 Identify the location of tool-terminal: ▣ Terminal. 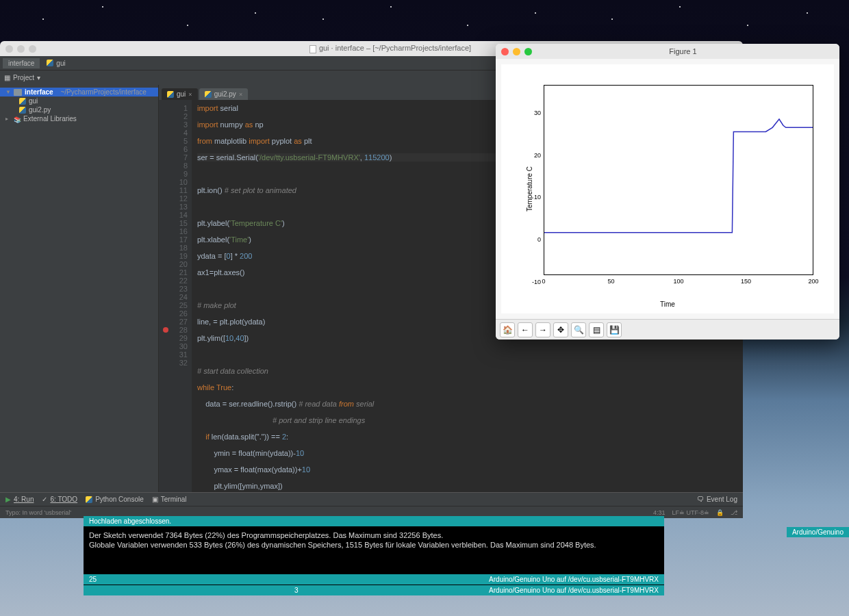
(170, 500).